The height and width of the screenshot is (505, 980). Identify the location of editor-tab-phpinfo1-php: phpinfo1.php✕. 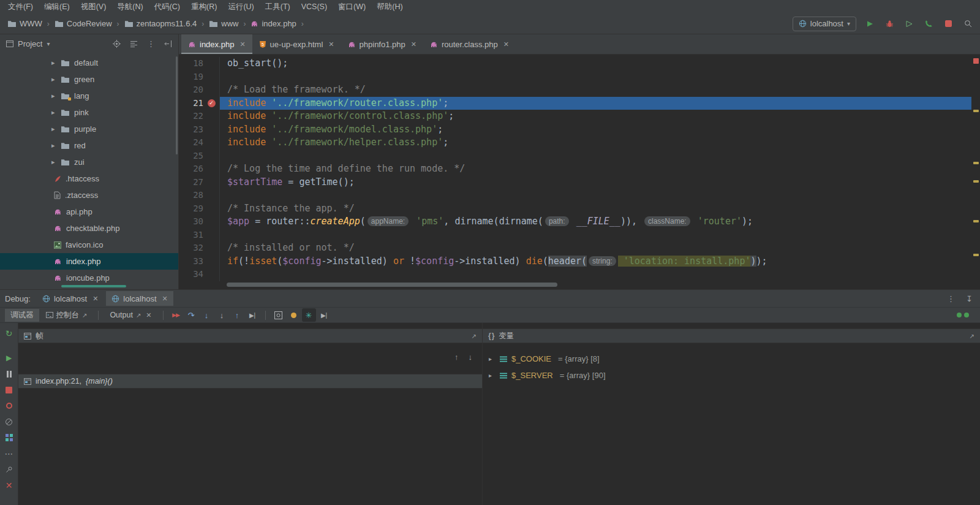
(382, 44).